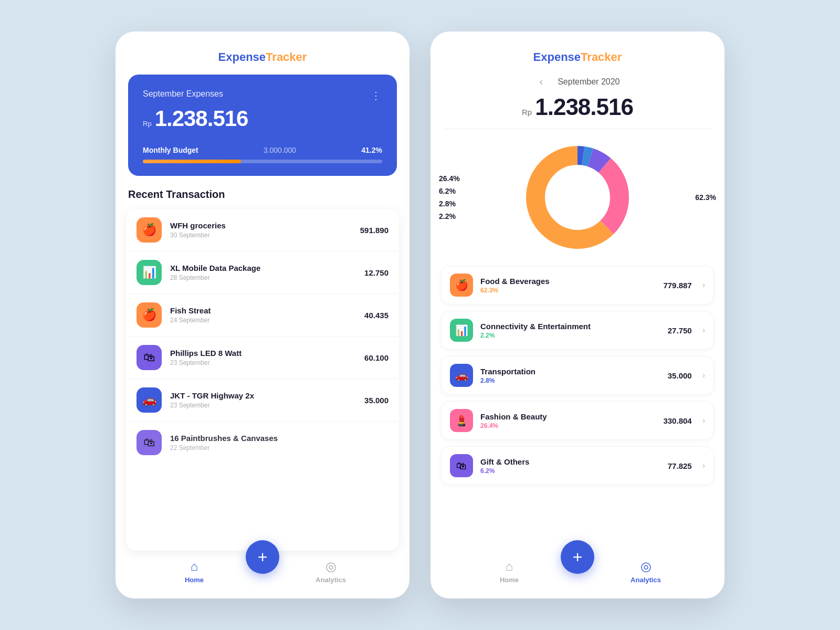 The width and height of the screenshot is (840, 630). What do you see at coordinates (677, 286) in the screenshot?
I see `cat-amount: 779.887` at bounding box center [677, 286].